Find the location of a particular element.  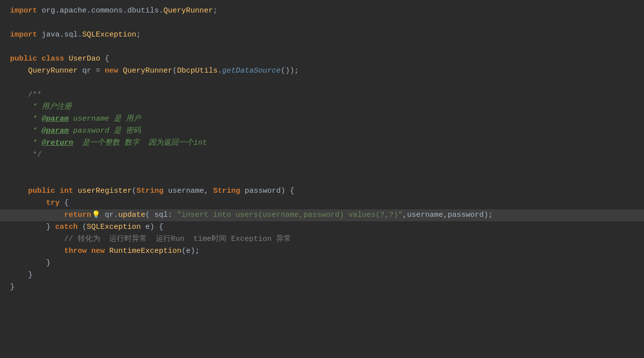

code-line-22: } is located at coordinates (322, 263).